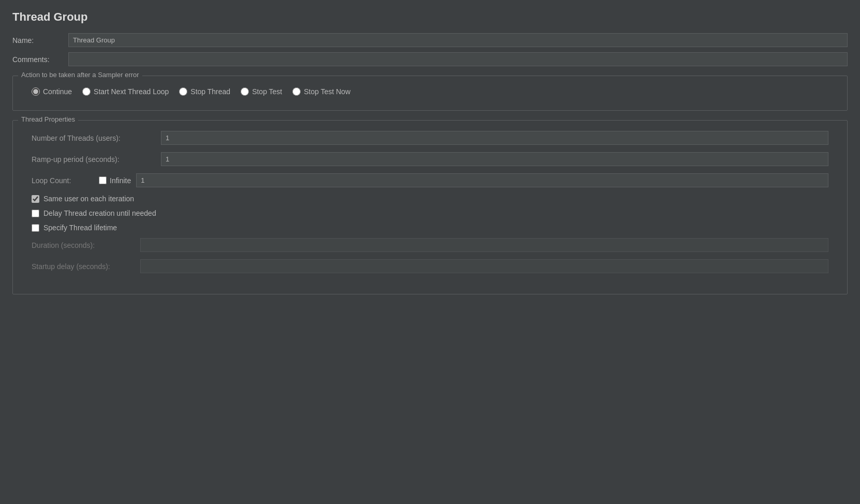 This screenshot has width=860, height=504. Describe the element at coordinates (86, 92) in the screenshot. I see `radio-start-next-thread-loop-input` at that location.